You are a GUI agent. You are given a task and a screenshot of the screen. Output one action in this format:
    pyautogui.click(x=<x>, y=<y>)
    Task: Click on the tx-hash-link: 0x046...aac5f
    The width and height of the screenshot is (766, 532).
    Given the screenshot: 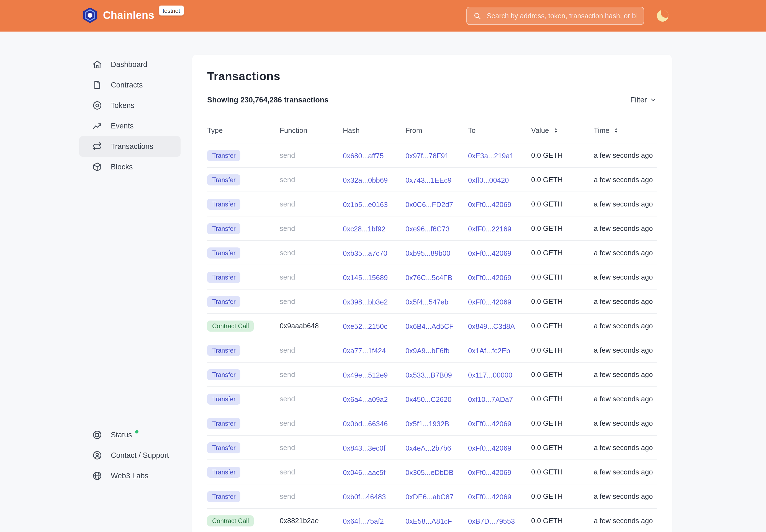 What is the action you would take?
    pyautogui.click(x=364, y=472)
    